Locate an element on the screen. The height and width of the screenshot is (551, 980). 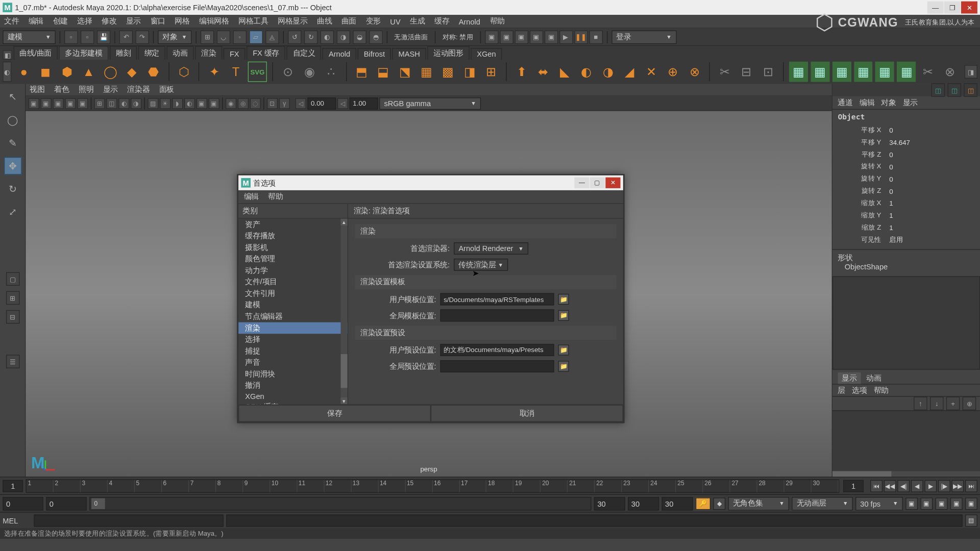
shelf-tab-arnold: Arnold is located at coordinates (339, 54).